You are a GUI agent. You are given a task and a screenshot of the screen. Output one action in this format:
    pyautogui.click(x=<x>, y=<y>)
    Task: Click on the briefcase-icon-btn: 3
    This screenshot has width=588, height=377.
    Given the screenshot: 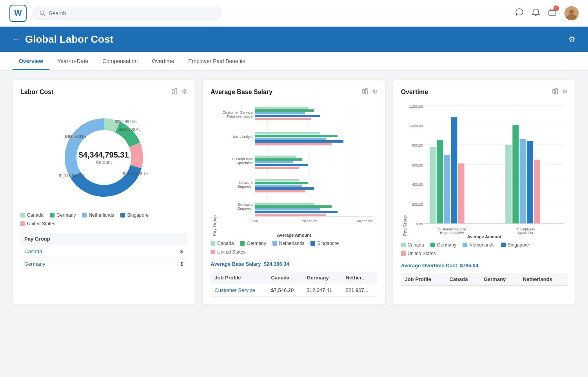 What is the action you would take?
    pyautogui.click(x=552, y=13)
    